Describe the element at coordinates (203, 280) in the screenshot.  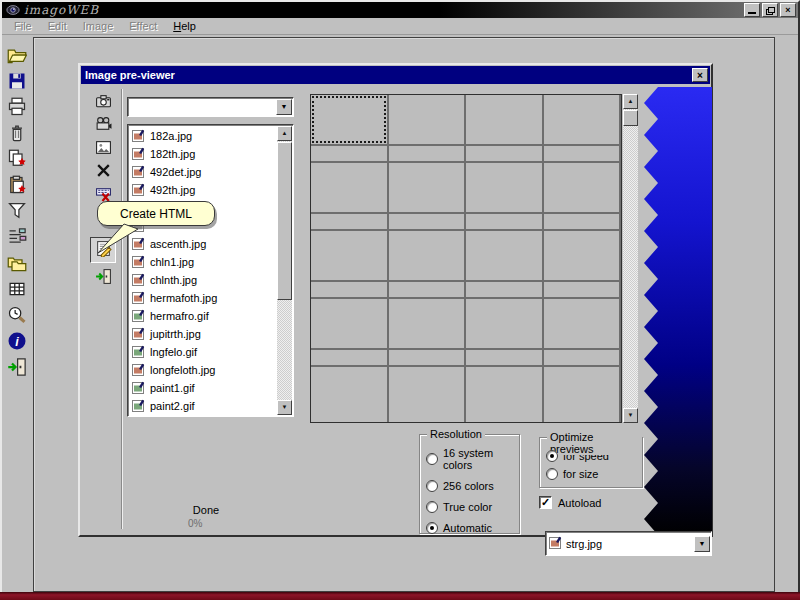
I see `list-item: chlnth.jpg` at that location.